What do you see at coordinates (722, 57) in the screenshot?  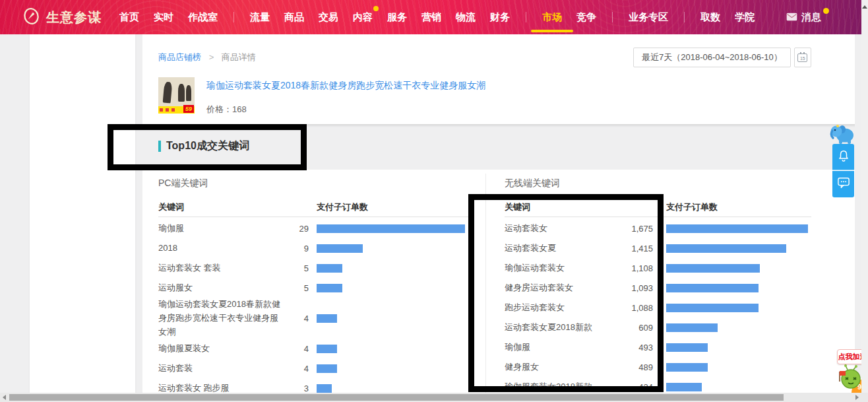 I see `date-filter: 最近7天（2018-06-04~2018-06-10） 15` at bounding box center [722, 57].